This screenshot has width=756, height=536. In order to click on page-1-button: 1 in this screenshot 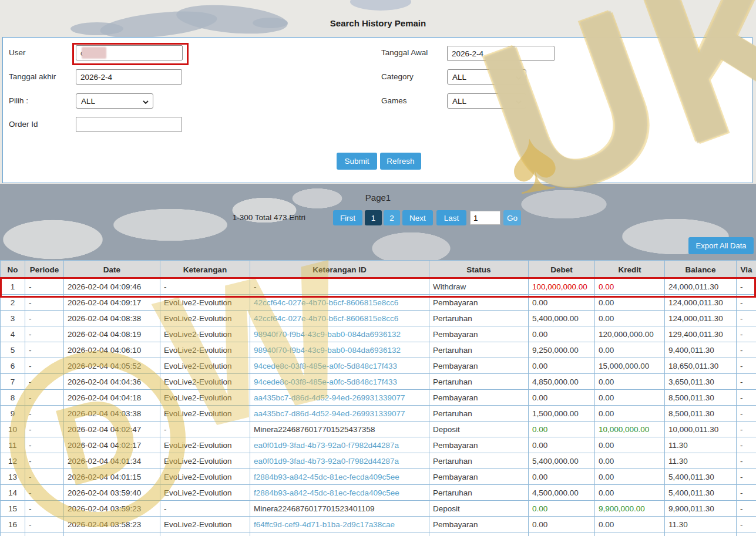, I will do `click(374, 218)`.